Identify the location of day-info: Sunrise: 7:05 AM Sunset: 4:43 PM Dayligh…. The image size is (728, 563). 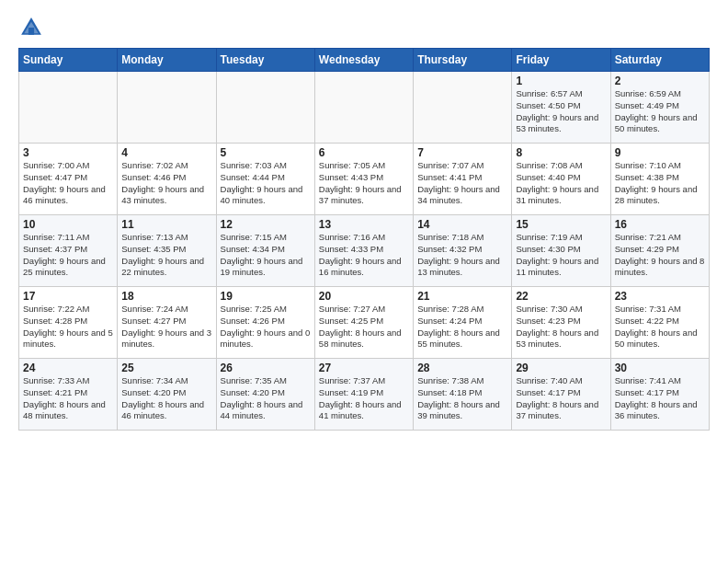
(364, 184).